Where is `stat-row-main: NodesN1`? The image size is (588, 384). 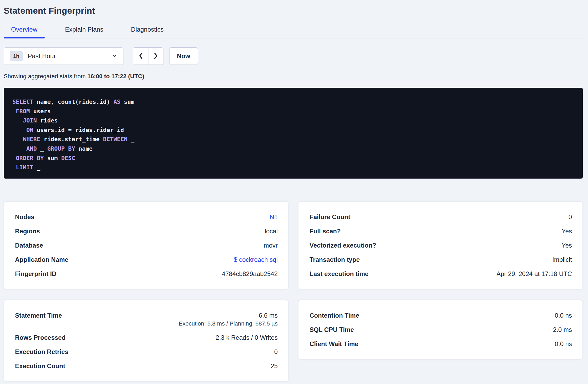 stat-row-main: NodesN1 is located at coordinates (146, 217).